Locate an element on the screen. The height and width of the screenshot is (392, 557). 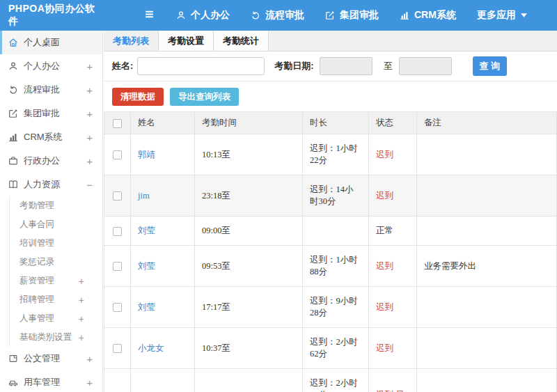
user-icon is located at coordinates (181, 15).